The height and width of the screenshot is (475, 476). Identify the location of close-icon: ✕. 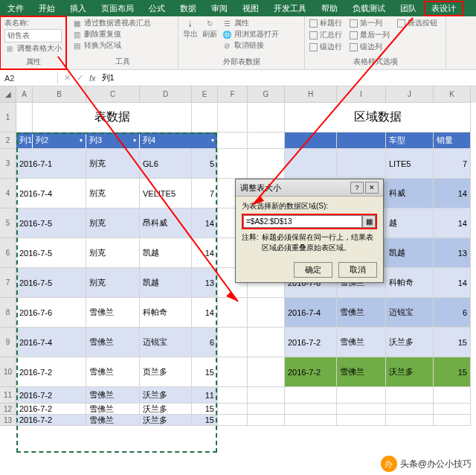
(372, 188).